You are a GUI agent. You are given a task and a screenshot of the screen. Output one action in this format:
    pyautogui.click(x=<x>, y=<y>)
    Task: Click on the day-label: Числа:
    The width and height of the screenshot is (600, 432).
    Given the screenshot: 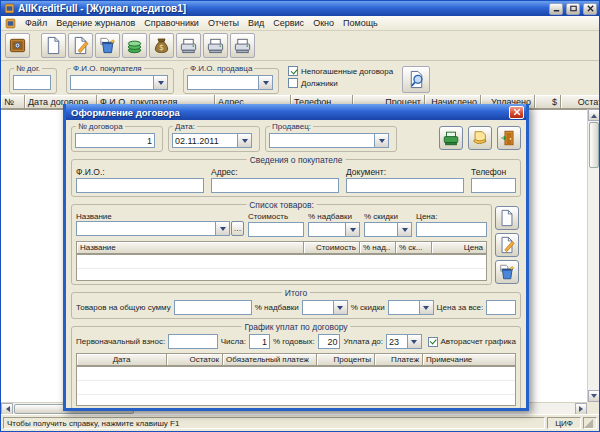 What is the action you would take?
    pyautogui.click(x=234, y=342)
    